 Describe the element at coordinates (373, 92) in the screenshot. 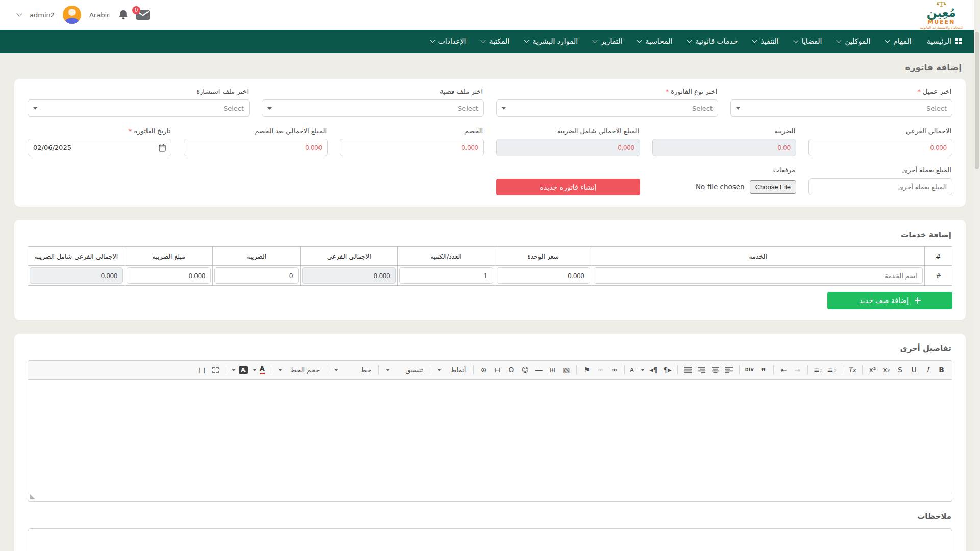

I see `case-file-label: اختر ملف قضية` at that location.